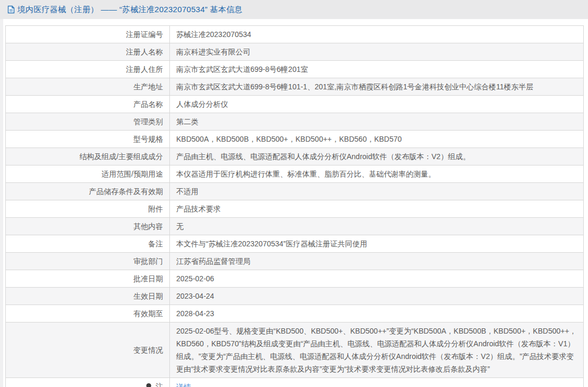 This screenshot has width=588, height=387. Describe the element at coordinates (355, 87) in the screenshot. I see `row-value: 南京市玄武区玄武大道699-8号6幢101-1、201室,南京市栖霞区科创路1号…` at that location.